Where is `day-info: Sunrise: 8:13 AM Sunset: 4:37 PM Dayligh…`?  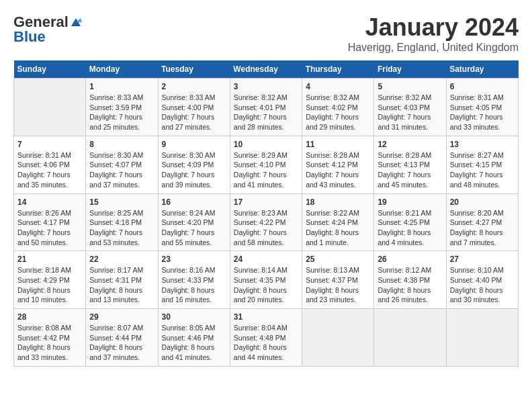
day-info: Sunrise: 8:13 AM Sunset: 4:37 PM Dayligh… is located at coordinates (338, 285).